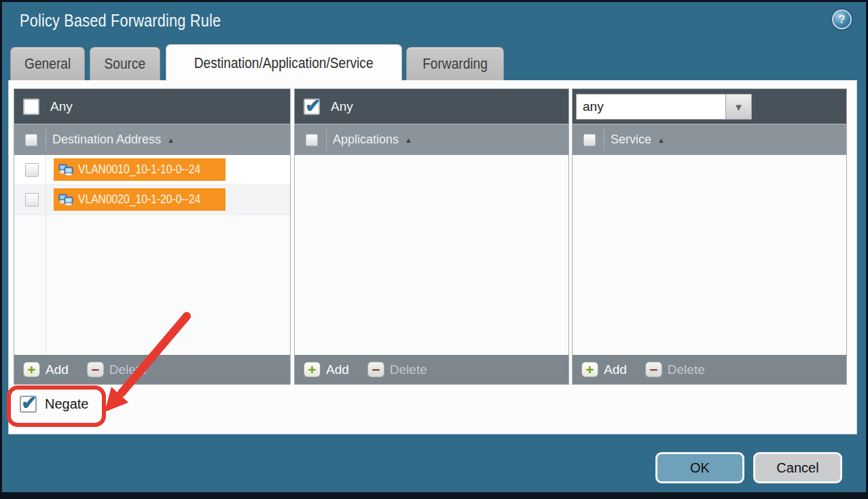  Describe the element at coordinates (797, 468) in the screenshot. I see `cancel-button: Cancel` at that location.